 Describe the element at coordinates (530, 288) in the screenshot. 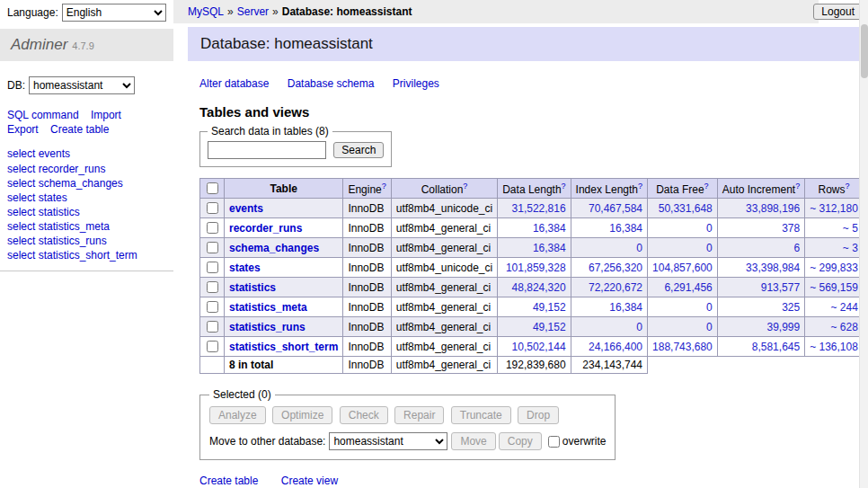

I see `table-row: statisticsInnoDButf8mb4_general_ci48,824…` at that location.